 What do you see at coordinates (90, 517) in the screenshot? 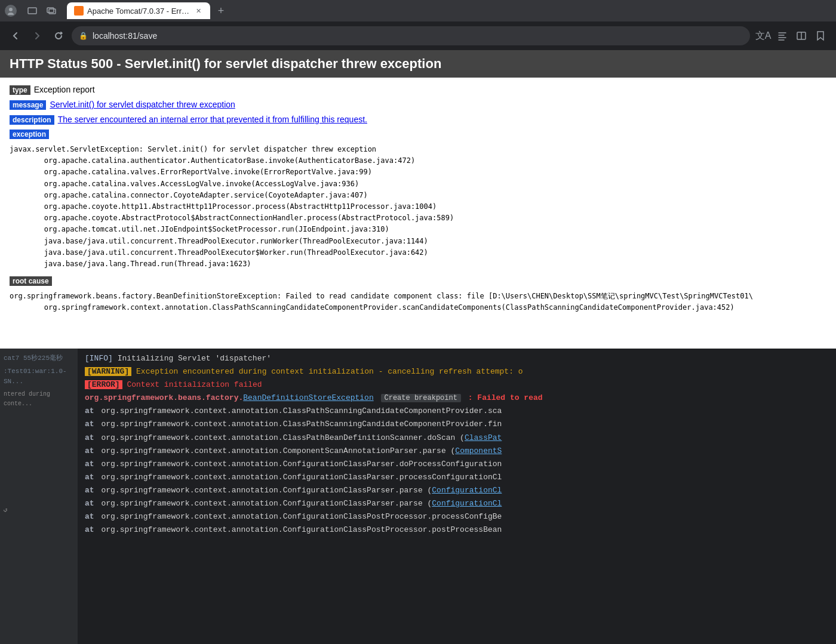
I see `at-keyword-9: at` at bounding box center [90, 517].